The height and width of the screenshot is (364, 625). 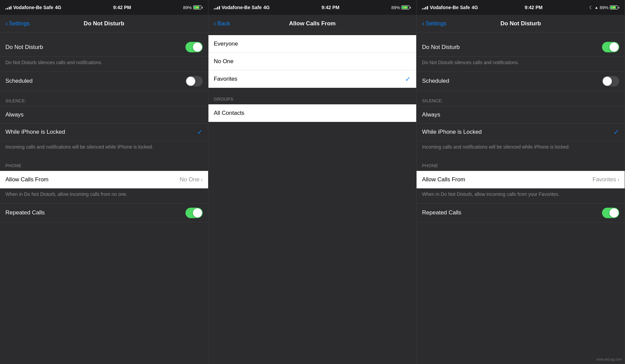 What do you see at coordinates (330, 7) in the screenshot?
I see `status-time-2: 9:42 PM` at bounding box center [330, 7].